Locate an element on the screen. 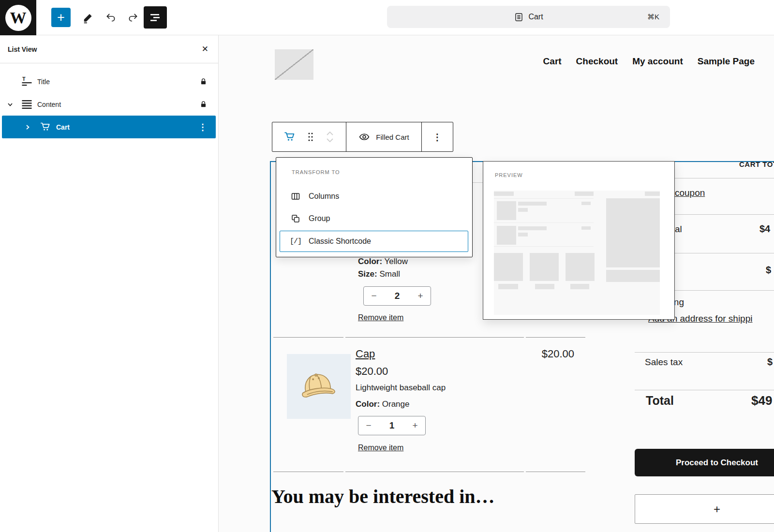 The image size is (774, 532). wireframe-panel is located at coordinates (633, 233).